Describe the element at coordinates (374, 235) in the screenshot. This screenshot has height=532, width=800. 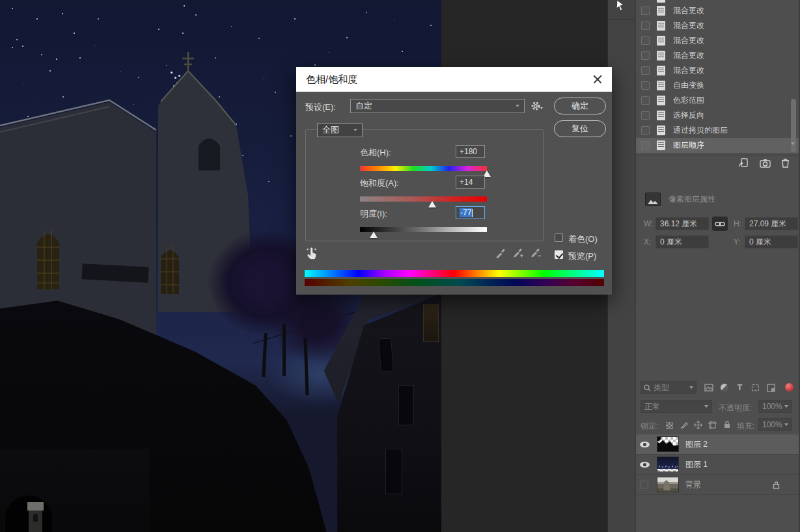
I see `lightness-slider-handle` at that location.